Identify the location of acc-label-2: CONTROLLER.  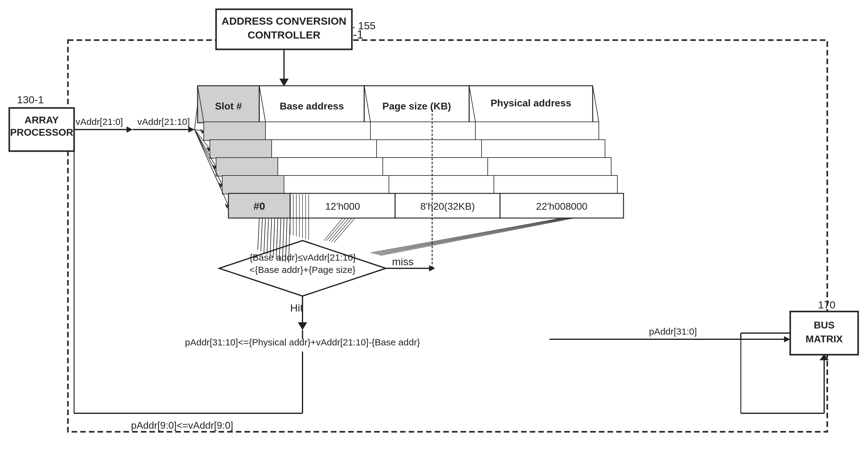
(284, 35).